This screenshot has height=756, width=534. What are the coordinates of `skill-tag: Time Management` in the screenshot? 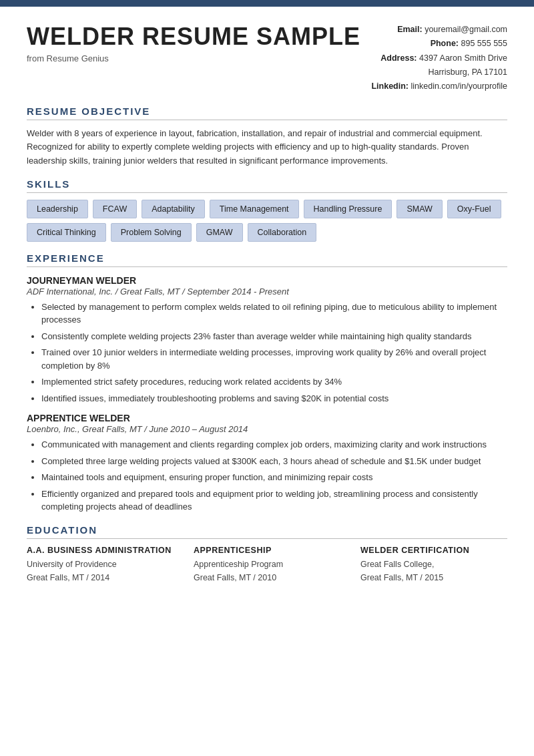 It's located at (254, 209).